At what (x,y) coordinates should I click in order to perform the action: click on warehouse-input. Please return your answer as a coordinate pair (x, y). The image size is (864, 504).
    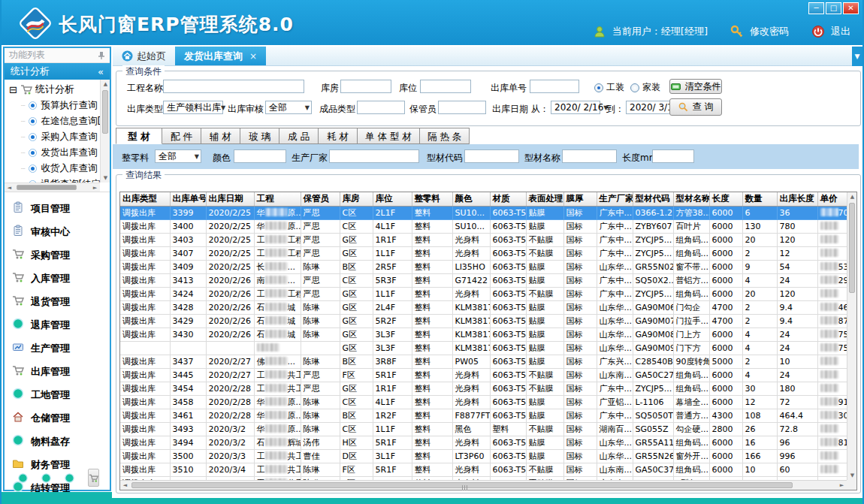
    Looking at the image, I should click on (366, 86).